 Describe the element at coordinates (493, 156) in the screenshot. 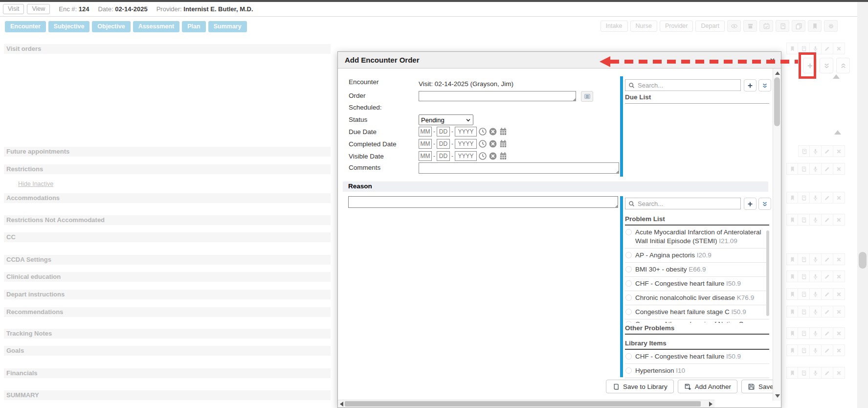

I see `visible-date-clear-icon` at that location.